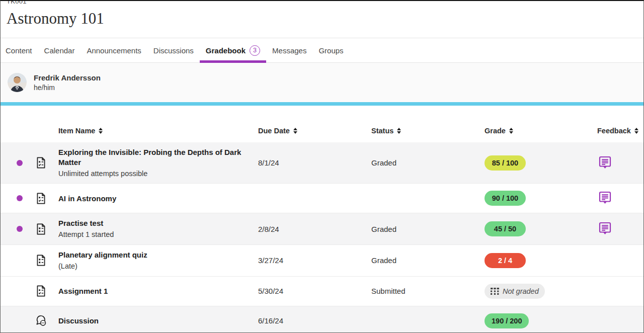 Image resolution: width=644 pixels, height=333 pixels. Describe the element at coordinates (59, 50) in the screenshot. I see `tab-label: Calendar` at that location.